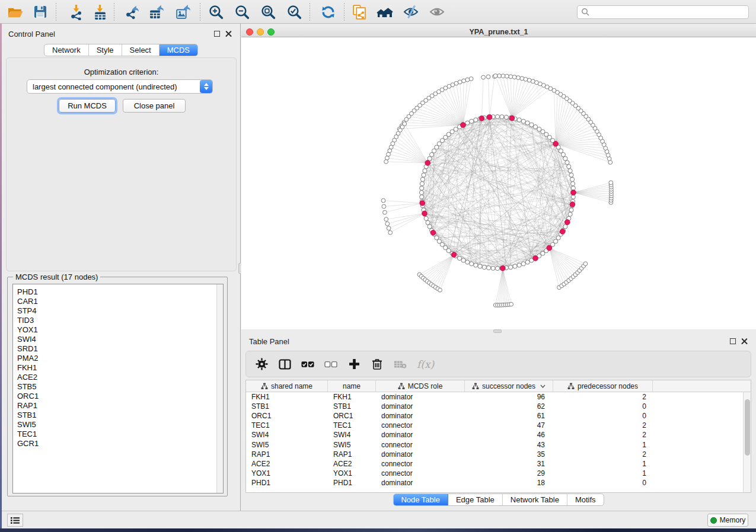  I want to click on list-item: STP4, so click(120, 311).